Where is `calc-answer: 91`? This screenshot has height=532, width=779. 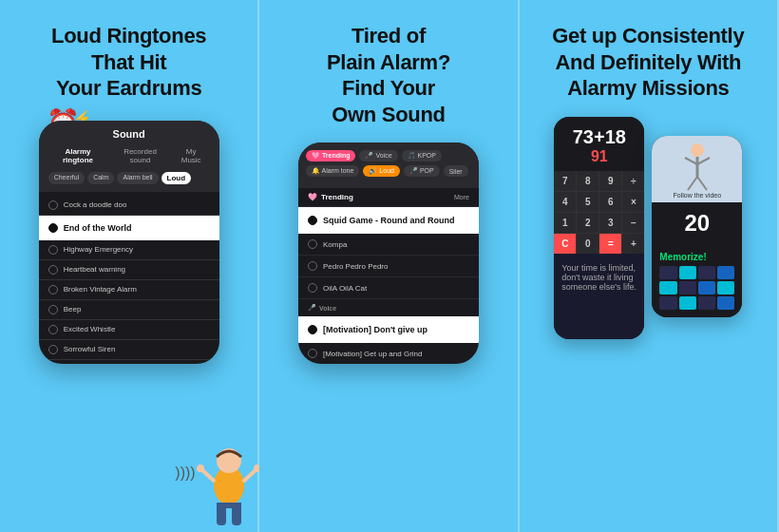 calc-answer: 91 is located at coordinates (598, 157).